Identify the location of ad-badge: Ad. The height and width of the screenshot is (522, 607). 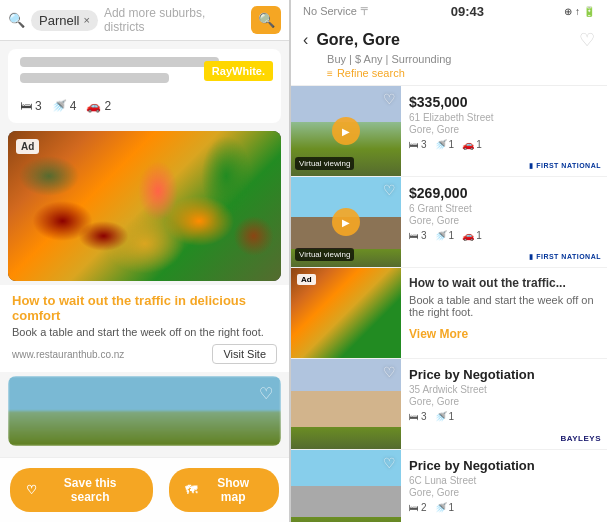
(28, 146).